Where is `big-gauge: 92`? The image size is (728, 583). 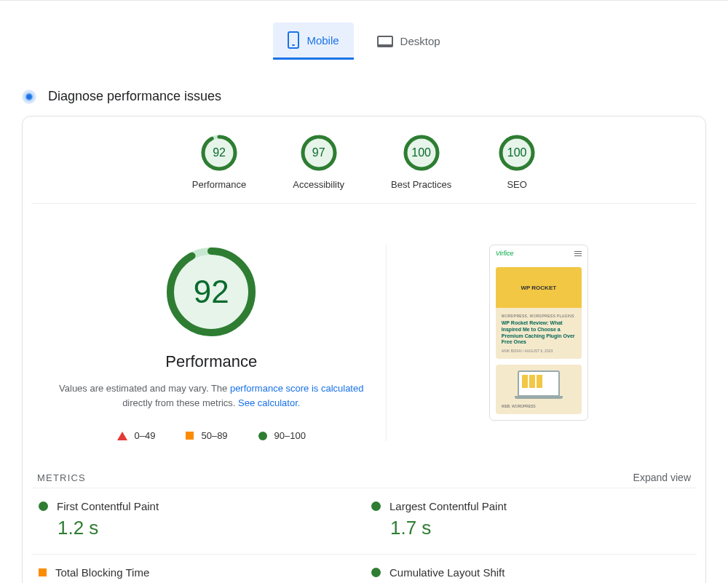
big-gauge: 92 is located at coordinates (211, 292).